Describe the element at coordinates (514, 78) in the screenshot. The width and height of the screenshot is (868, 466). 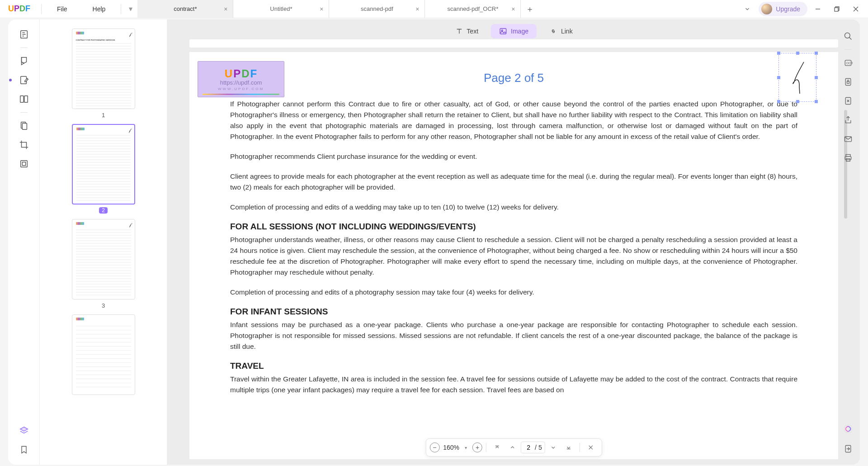
I see `page-header: Page 2 of 5` at that location.